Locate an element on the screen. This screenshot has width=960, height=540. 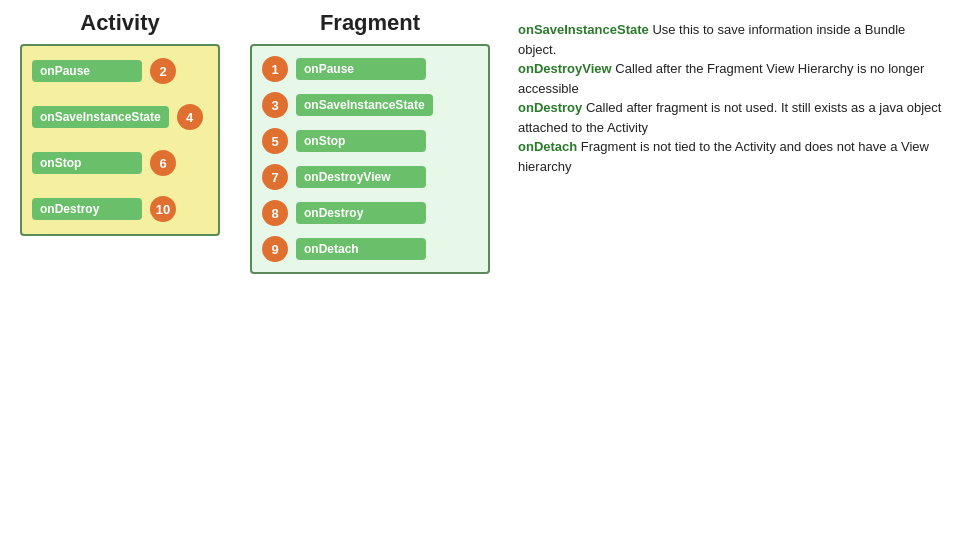
step-badge: 9 is located at coordinates (275, 249).